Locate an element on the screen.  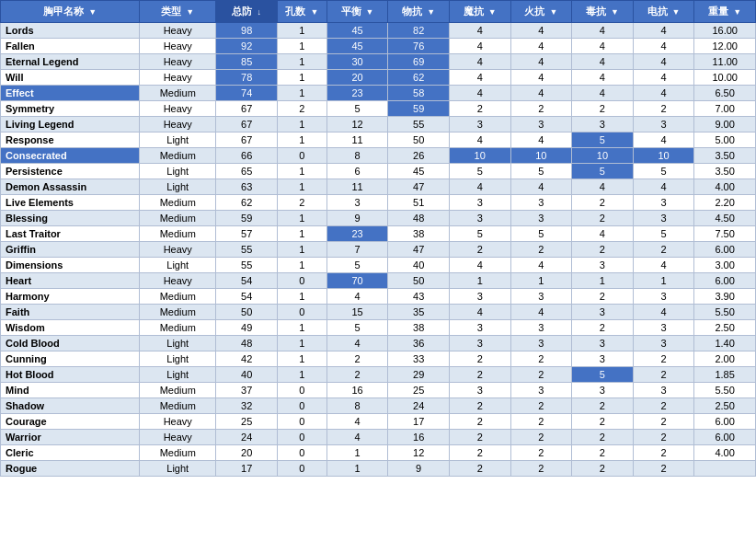
col-header-name: 胸甲名称 ▼ is located at coordinates (70, 12).